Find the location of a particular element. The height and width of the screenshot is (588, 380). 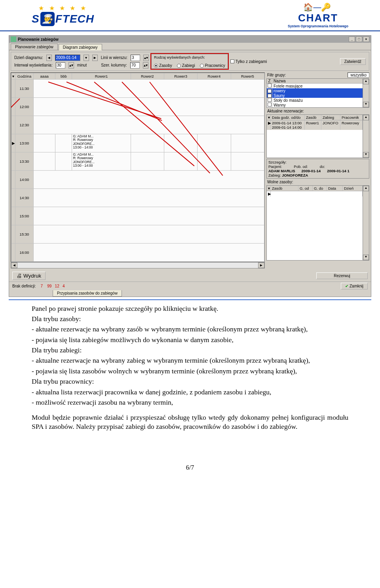

next-day-button: ► is located at coordinates (95, 58).